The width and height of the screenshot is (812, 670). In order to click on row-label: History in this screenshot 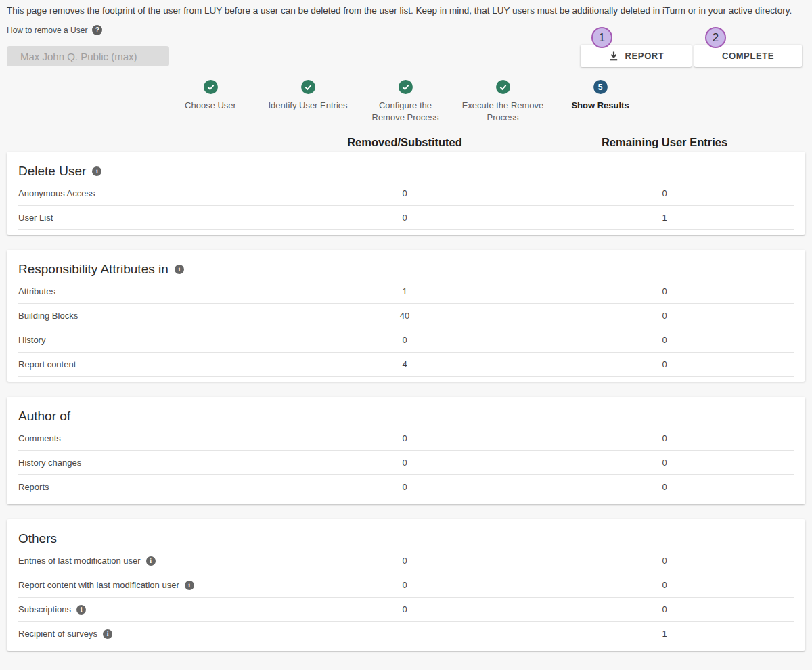, I will do `click(32, 340)`.